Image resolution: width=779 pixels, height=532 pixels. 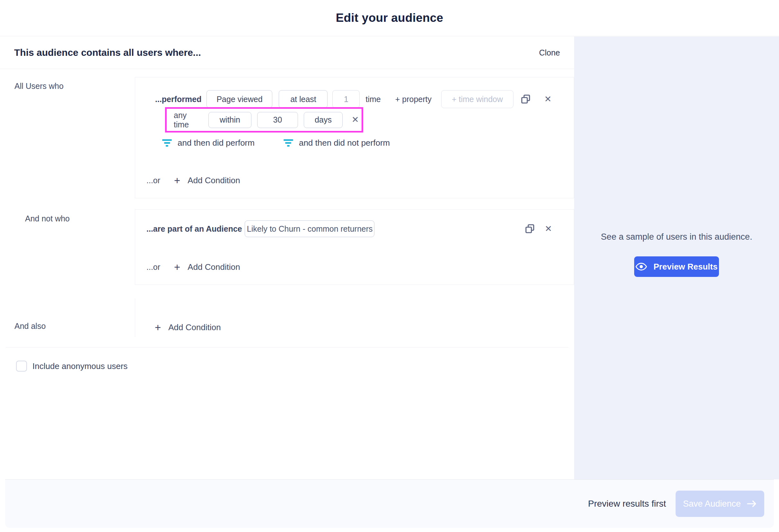 I want to click on time-suffix-label: time, so click(x=373, y=99).